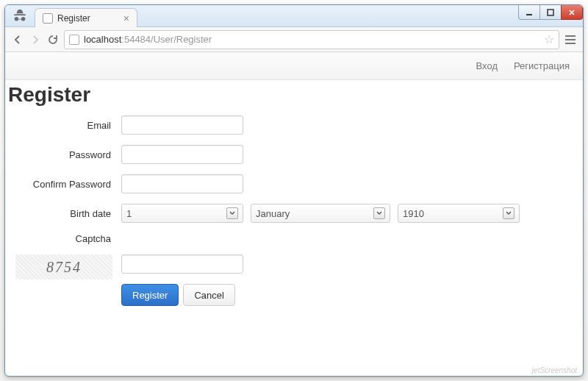 The image size is (588, 381). Describe the element at coordinates (209, 295) in the screenshot. I see `cancel-button: Cancel` at that location.